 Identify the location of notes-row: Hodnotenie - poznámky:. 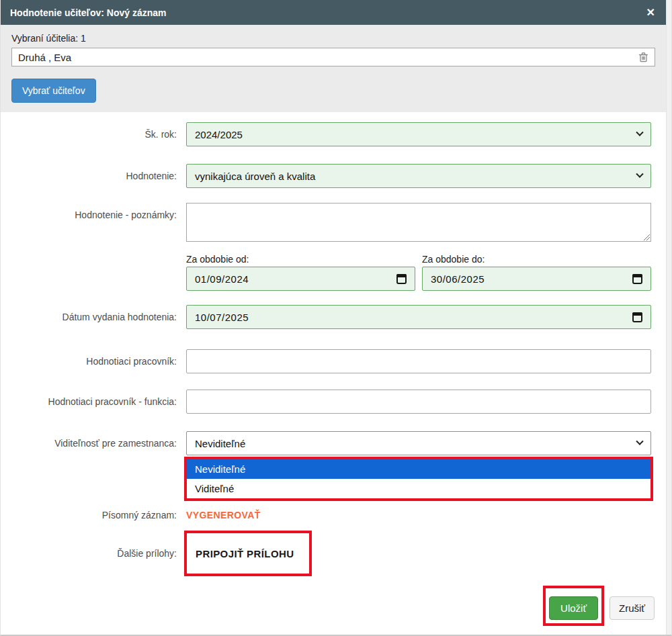
(333, 222).